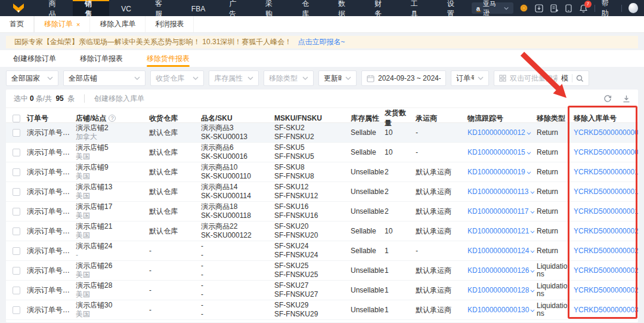  I want to click on search-field-select: 订单号, so click(470, 78).